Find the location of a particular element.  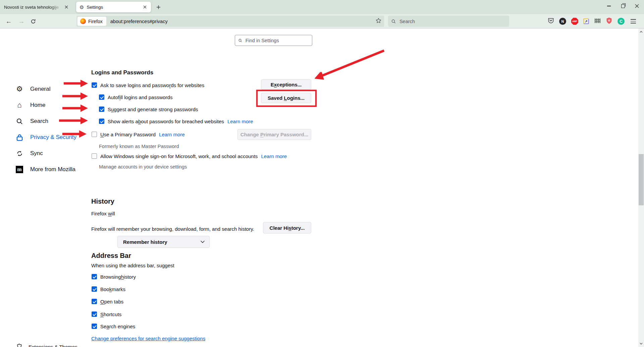

search-engines-checkbox is located at coordinates (94, 326).